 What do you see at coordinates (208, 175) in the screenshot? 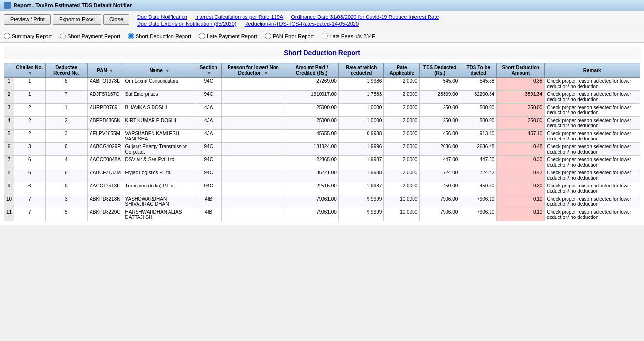
I see `table-cell: 94C` at bounding box center [208, 175].